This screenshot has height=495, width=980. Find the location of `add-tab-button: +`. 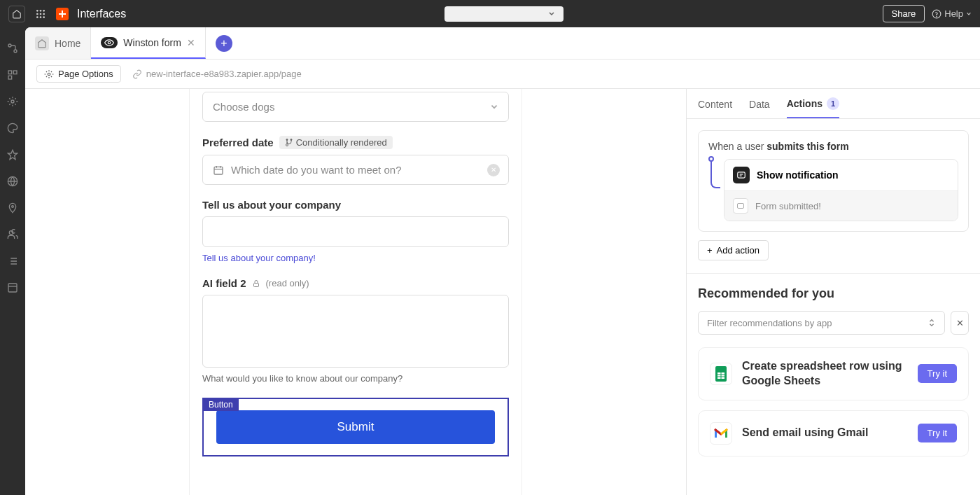

add-tab-button: + is located at coordinates (224, 43).